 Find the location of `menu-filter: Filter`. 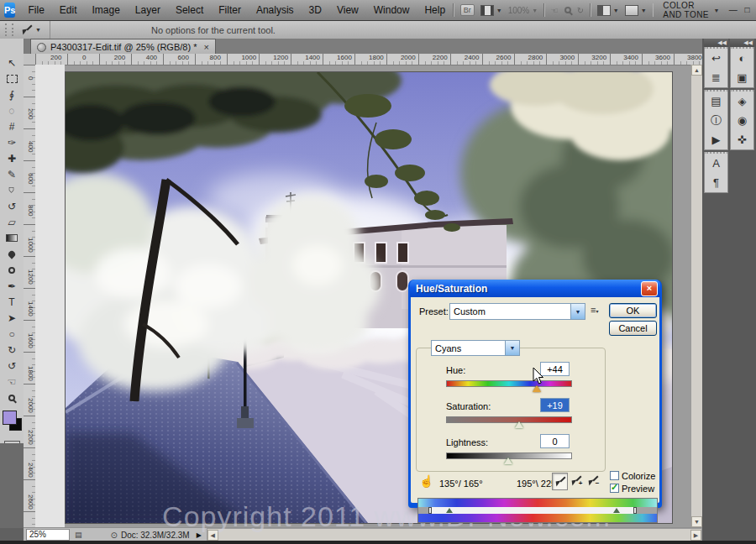

menu-filter: Filter is located at coordinates (230, 10).